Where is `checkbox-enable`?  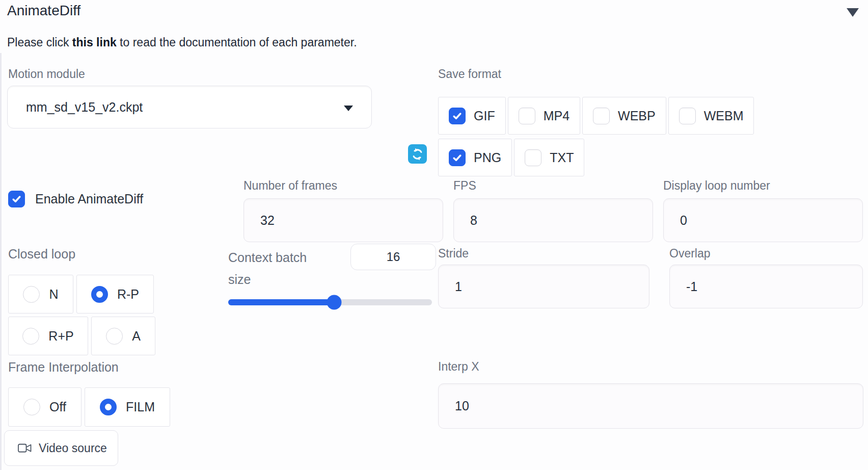 checkbox-enable is located at coordinates (16, 199).